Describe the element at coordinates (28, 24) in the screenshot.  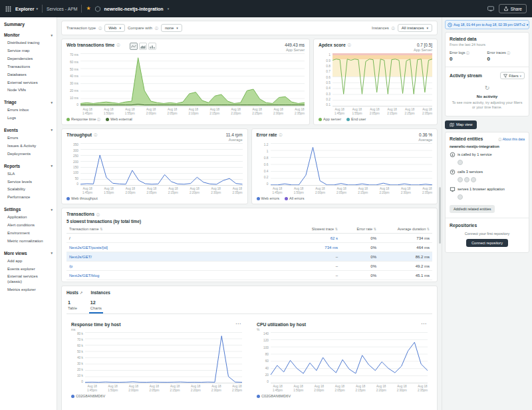
I see `sidebar-item-summary: Summary` at that location.